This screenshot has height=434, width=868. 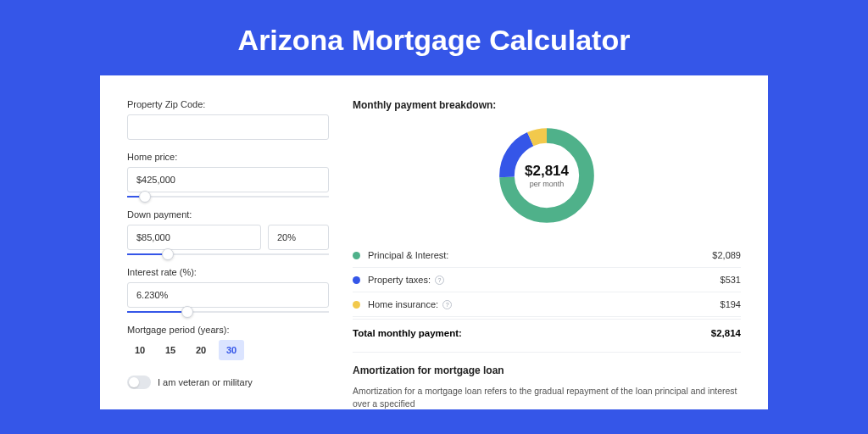 I want to click on donut-center: $2,814 per month, so click(x=547, y=175).